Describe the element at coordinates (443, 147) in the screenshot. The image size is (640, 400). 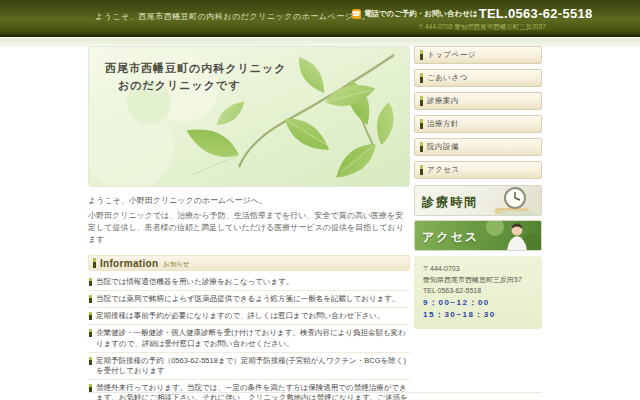
I see `menu-label: 院内設備` at that location.